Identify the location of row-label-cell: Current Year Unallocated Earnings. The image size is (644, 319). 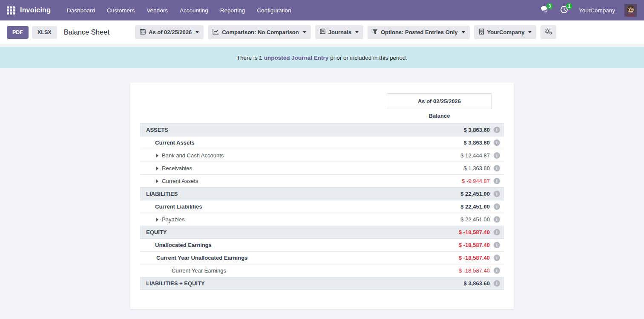
(273, 258).